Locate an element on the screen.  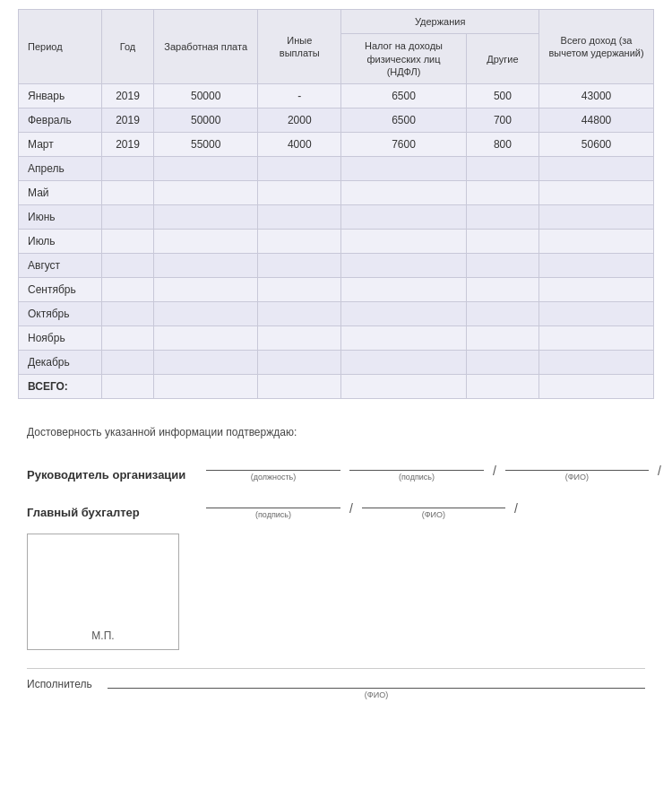
chief-podpis-line is located at coordinates (273, 500).